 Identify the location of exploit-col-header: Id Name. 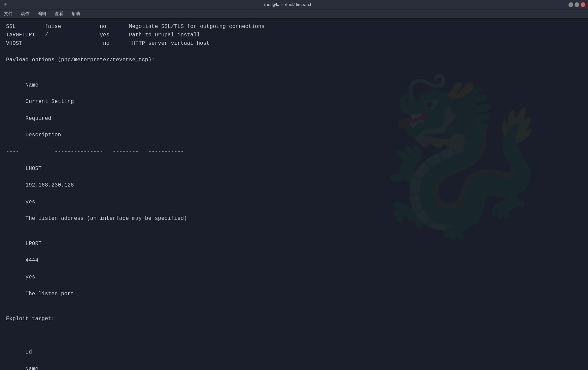
(294, 351).